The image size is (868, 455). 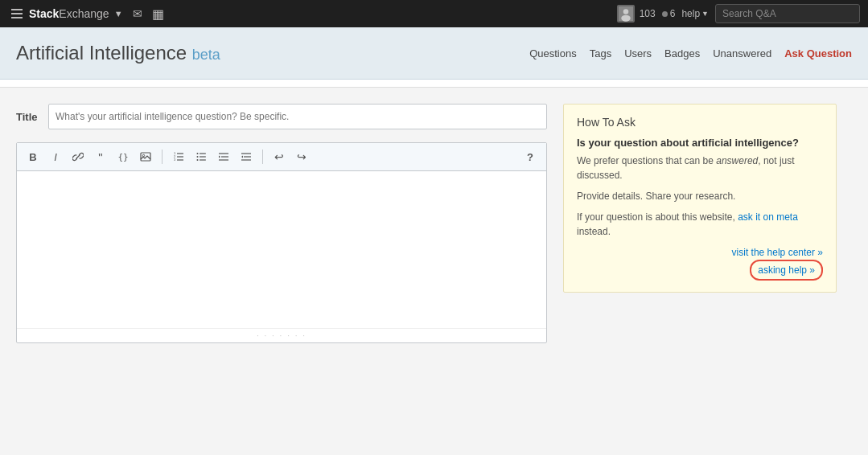 What do you see at coordinates (78, 157) in the screenshot?
I see `link-button` at bounding box center [78, 157].